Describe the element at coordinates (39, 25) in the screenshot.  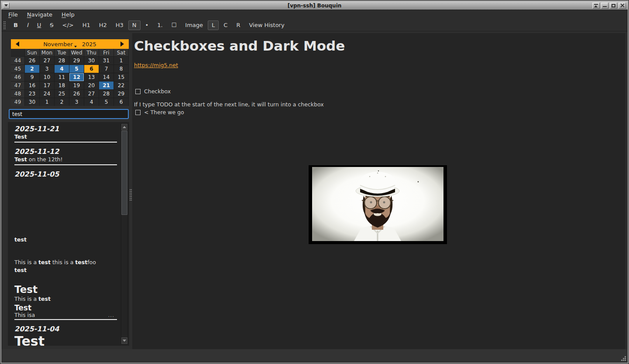
I see `underline-button: U` at that location.